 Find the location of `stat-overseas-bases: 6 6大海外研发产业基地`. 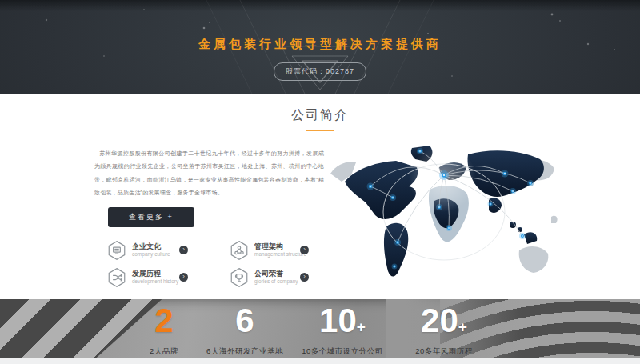

stat-overseas-bases: 6 6大海外研发产业基地 is located at coordinates (245, 330).